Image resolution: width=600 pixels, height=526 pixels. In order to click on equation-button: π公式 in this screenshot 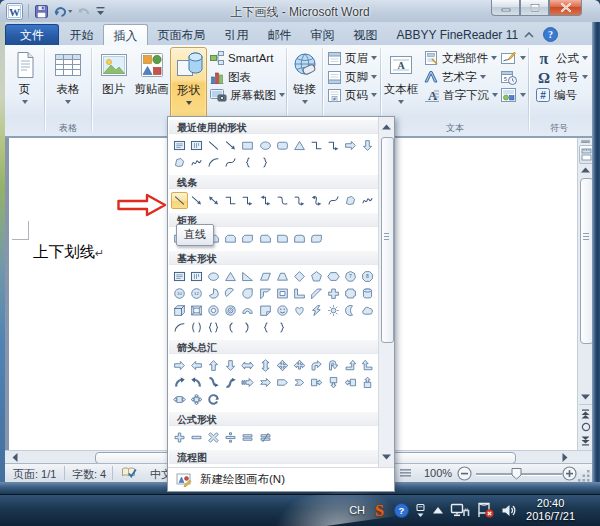, I will do `click(562, 58)`.